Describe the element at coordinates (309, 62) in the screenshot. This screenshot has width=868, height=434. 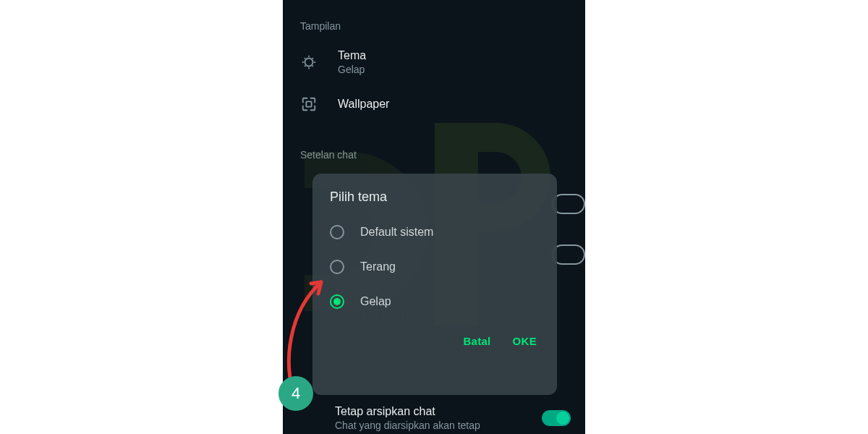
I see `theme-icon` at that location.